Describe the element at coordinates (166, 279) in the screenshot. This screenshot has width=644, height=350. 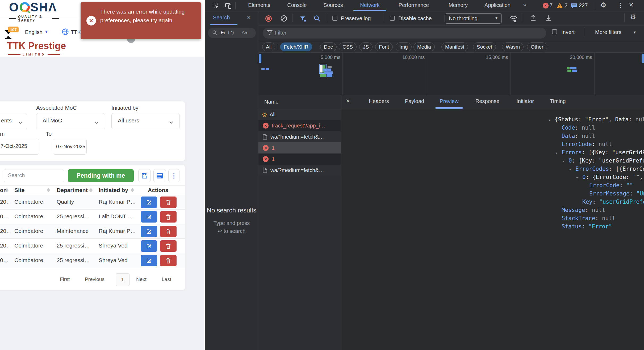
I see `pagination-last: Last` at that location.